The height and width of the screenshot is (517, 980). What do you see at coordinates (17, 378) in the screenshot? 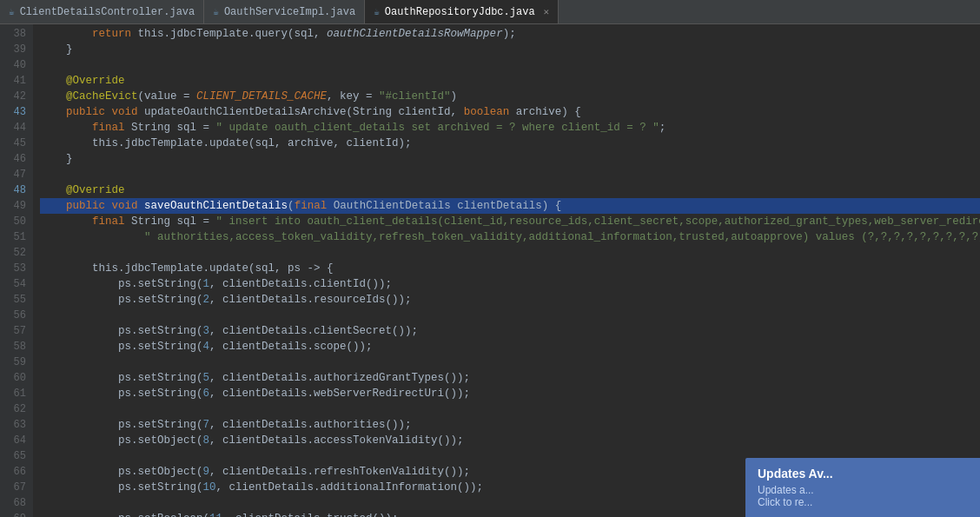
I see `line-number: 60` at bounding box center [17, 378].